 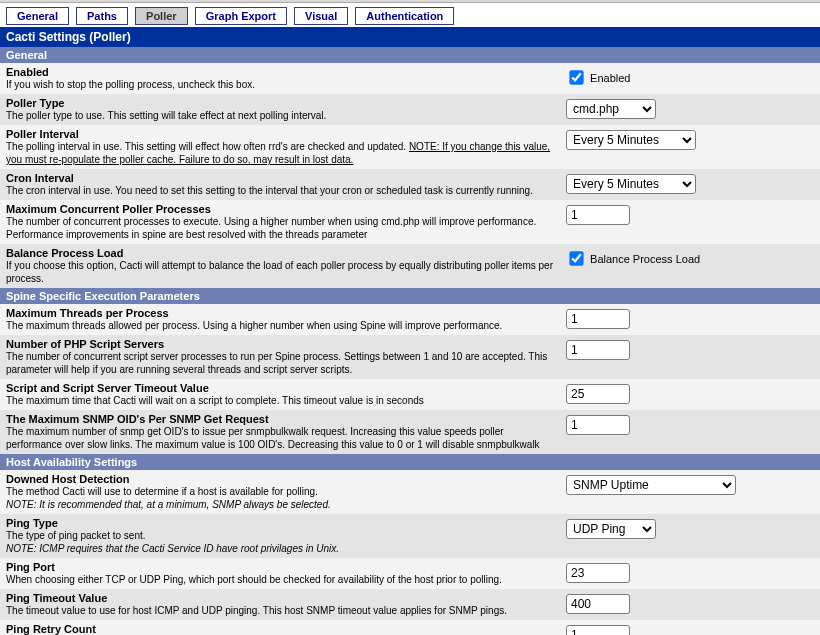 I want to click on row-php-servers: Number of PHP Script Servers The number …, so click(x=410, y=357).